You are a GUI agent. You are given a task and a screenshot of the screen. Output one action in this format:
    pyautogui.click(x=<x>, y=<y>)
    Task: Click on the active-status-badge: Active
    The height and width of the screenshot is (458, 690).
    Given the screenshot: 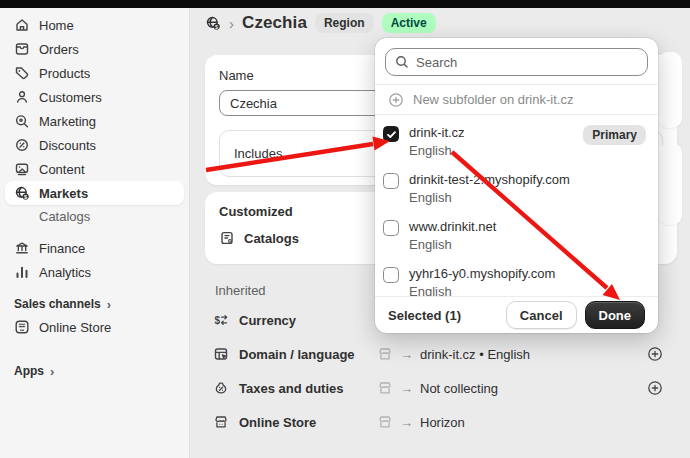 What is the action you would take?
    pyautogui.click(x=409, y=23)
    